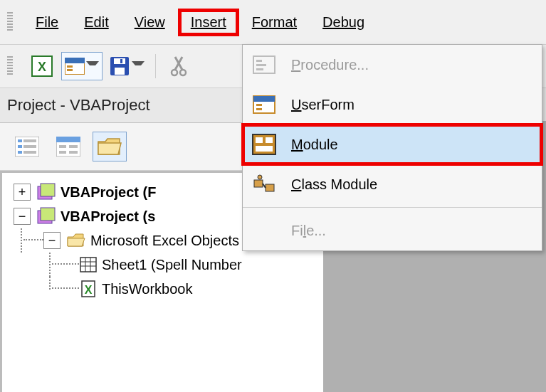  Describe the element at coordinates (335, 185) in the screenshot. I see `menu-label: Class Module` at that location.